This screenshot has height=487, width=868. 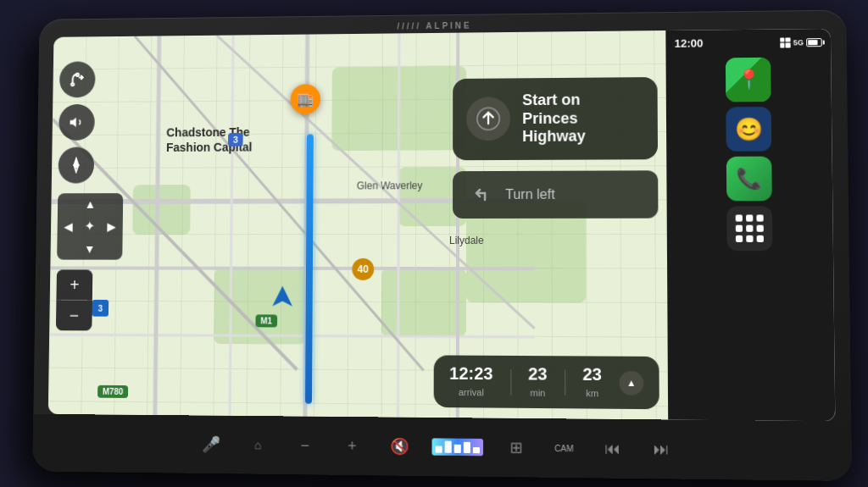 What do you see at coordinates (801, 42) in the screenshot?
I see `status-icons: 5G` at bounding box center [801, 42].